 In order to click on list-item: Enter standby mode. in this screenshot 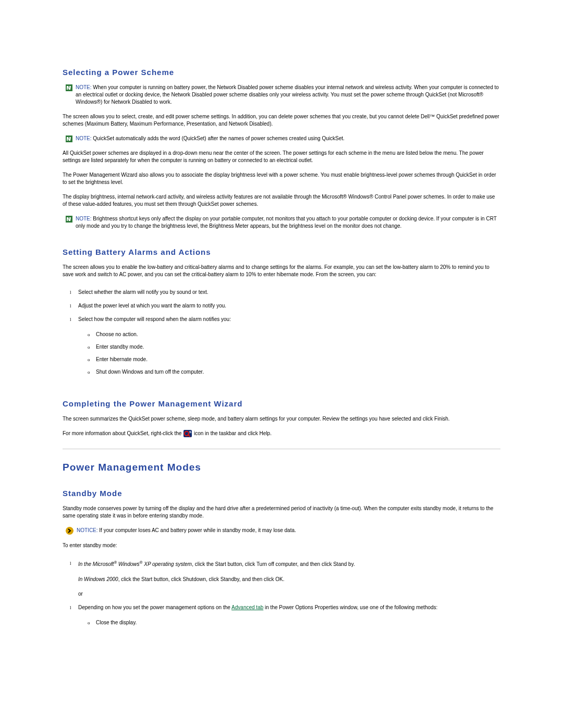, I will do `click(298, 347)`.